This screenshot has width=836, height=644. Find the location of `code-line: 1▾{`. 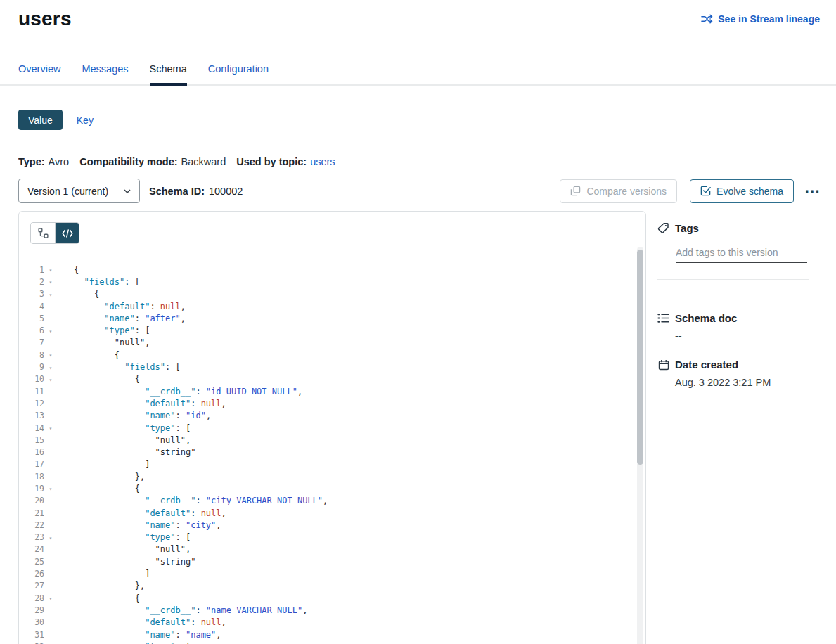

code-line: 1▾{ is located at coordinates (332, 270).